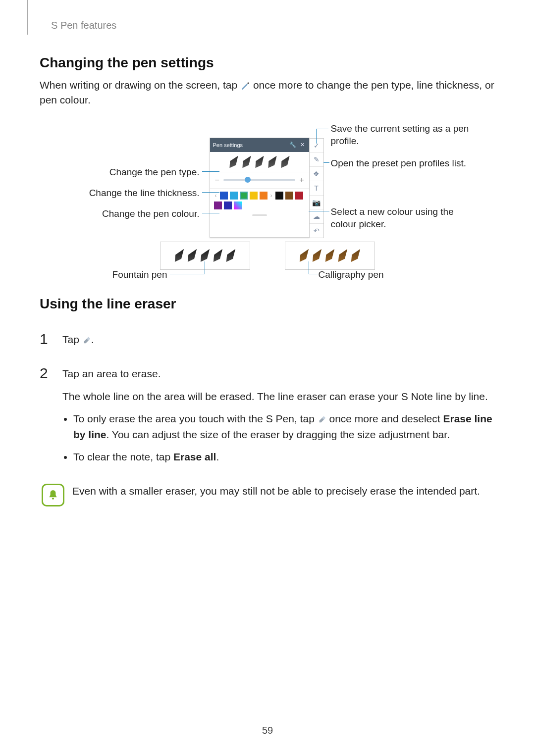 This screenshot has width=535, height=756. I want to click on panel-title: Pen settings, so click(228, 145).